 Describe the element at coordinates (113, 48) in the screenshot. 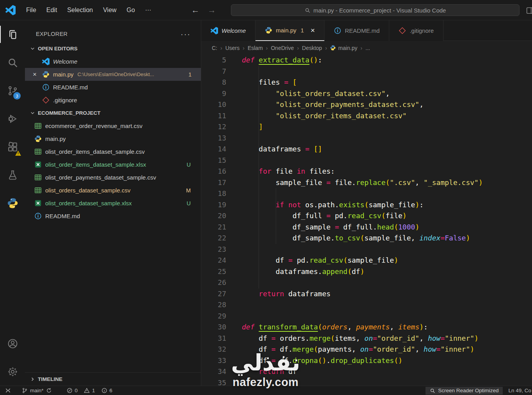

I see `open-editors-header: OPEN EDITORS` at that location.